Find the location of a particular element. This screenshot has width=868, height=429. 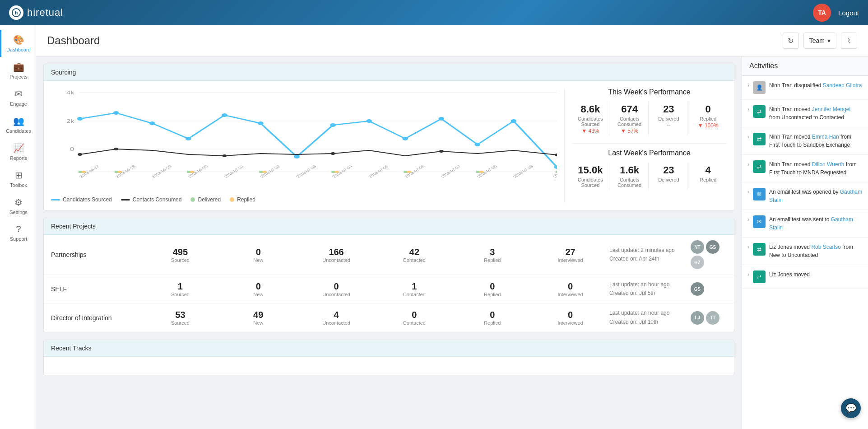

logo: h hiretual is located at coordinates (36, 13).